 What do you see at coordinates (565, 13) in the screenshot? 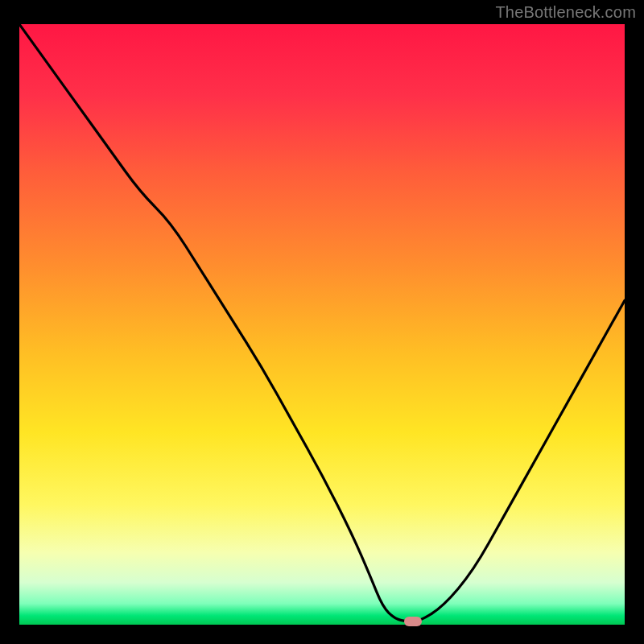
I see `watermark-text: TheBottleneck.com` at bounding box center [565, 13].